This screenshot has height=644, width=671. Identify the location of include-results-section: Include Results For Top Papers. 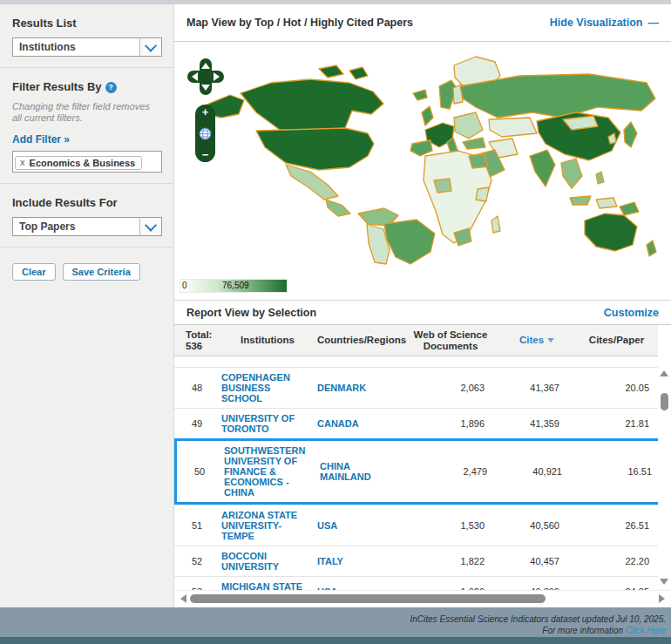
(87, 216).